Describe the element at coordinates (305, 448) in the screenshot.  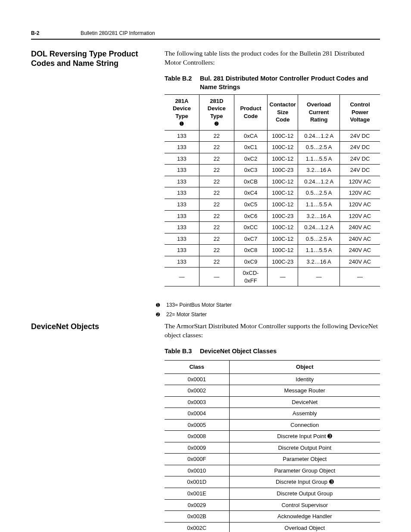
I see `table-cell: Discrete Output Point` at that location.